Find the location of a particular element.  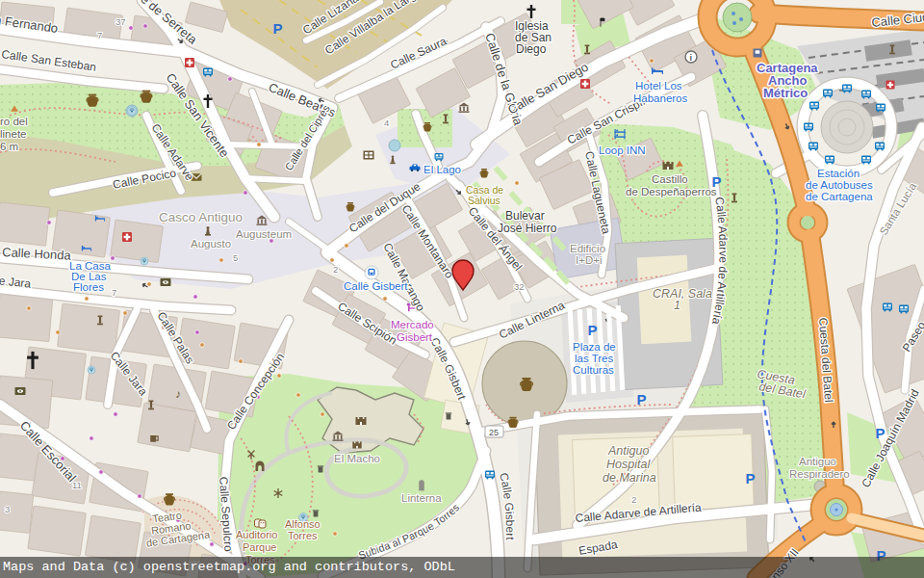

theatre-icon is located at coordinates (261, 524).